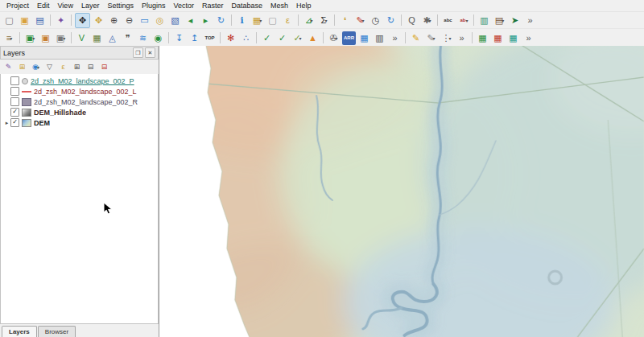 The width and height of the screenshot is (644, 337). Describe the element at coordinates (483, 39) in the screenshot. I see `plugin-grid-green-icon: ▦` at that location.